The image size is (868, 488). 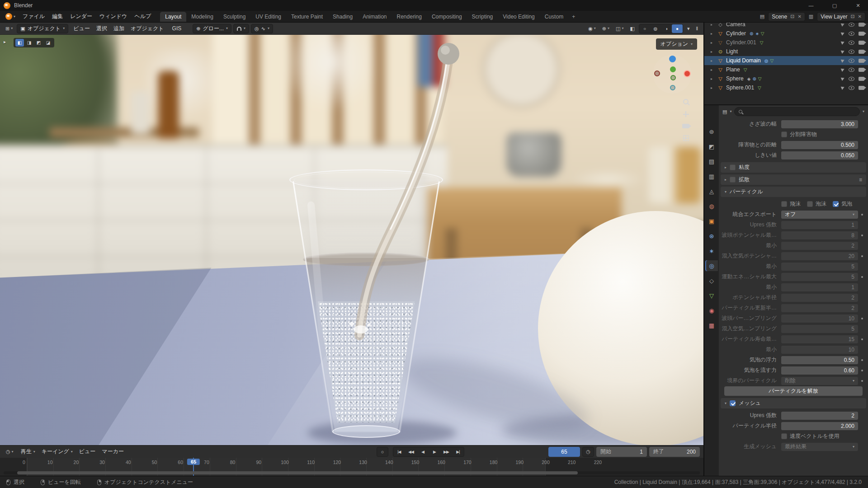 I want to click on snap-controls: ▾, so click(x=241, y=29).